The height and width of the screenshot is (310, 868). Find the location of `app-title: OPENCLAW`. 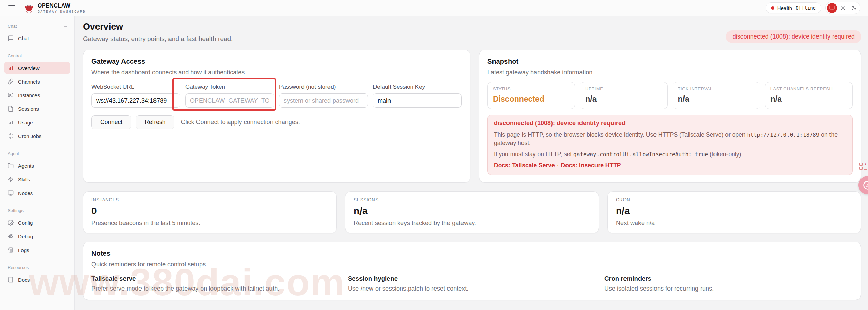

app-title: OPENCLAW is located at coordinates (61, 6).